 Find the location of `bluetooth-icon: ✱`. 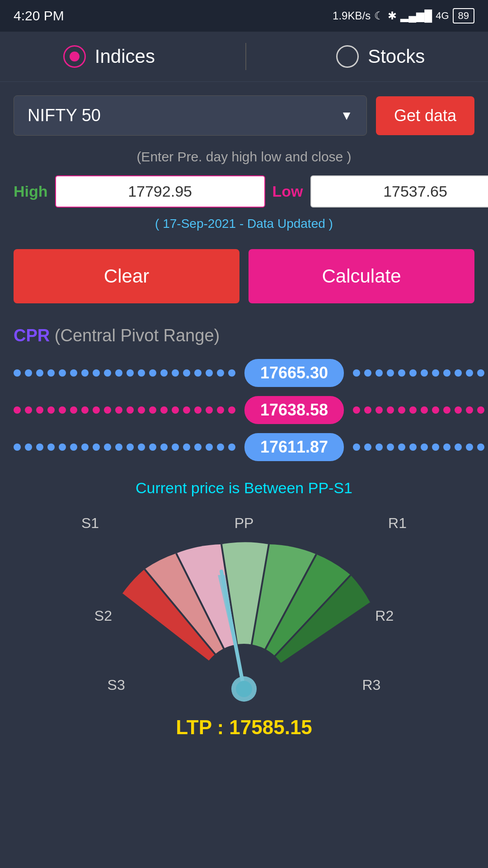

bluetooth-icon: ✱ is located at coordinates (392, 16).